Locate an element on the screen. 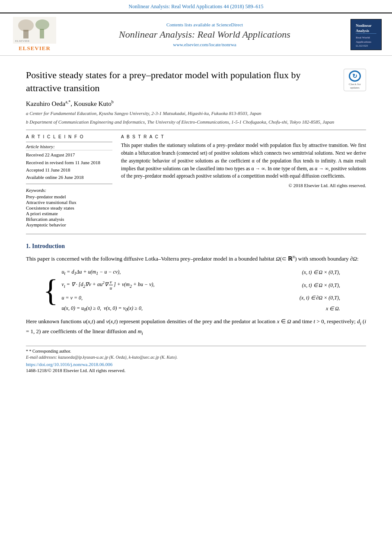 Image resolution: width=392 pixels, height=535 pixels. intro-para2: Here unknown functions u(x,t) and v(x,t)… is located at coordinates (196, 327).